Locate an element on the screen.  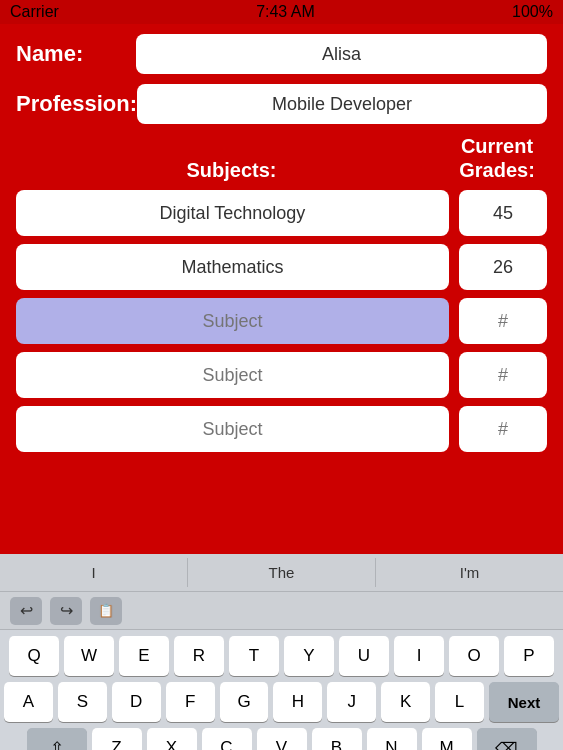
key-u: U is located at coordinates (364, 656).